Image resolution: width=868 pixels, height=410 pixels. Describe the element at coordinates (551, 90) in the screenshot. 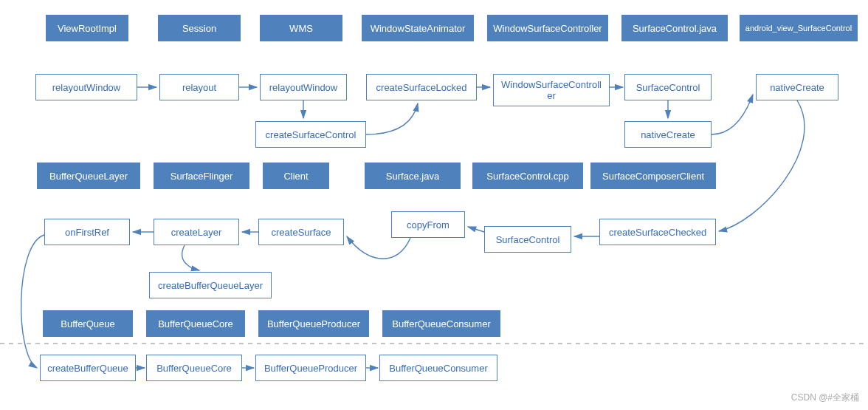

I see `box-windowsurfacecontroller: WindowSurfaceControll er` at that location.